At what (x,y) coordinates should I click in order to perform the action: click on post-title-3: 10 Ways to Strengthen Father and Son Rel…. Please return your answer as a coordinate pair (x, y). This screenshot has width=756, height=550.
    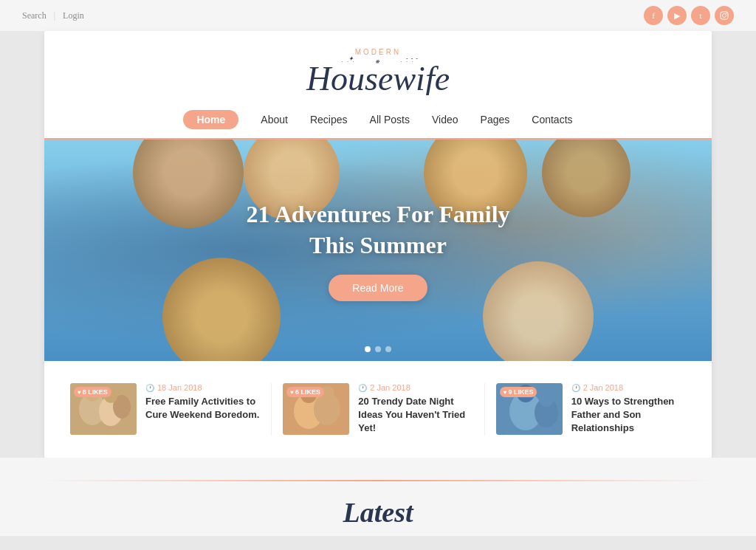
    Looking at the image, I should click on (629, 415).